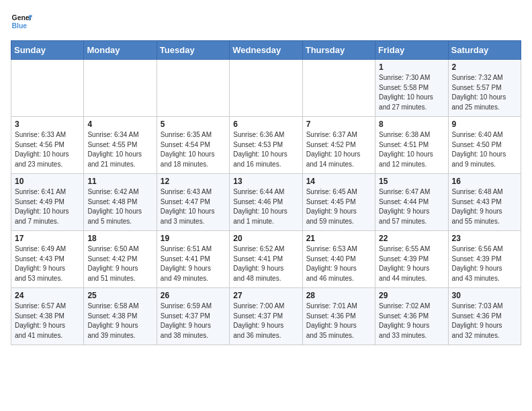 This screenshot has height=411, width=532. What do you see at coordinates (193, 317) in the screenshot?
I see `day-cell: 26Sunrise: 6:59 AM Sunset: 4:37 PM Dayli…` at bounding box center [193, 317].